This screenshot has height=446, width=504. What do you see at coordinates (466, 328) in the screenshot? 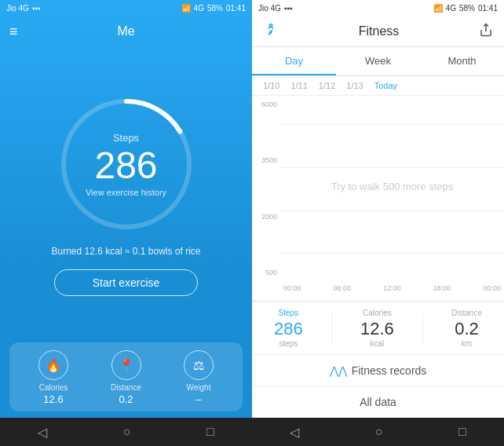
I see `metric-distance: Distance 0.2 km` at bounding box center [466, 328].